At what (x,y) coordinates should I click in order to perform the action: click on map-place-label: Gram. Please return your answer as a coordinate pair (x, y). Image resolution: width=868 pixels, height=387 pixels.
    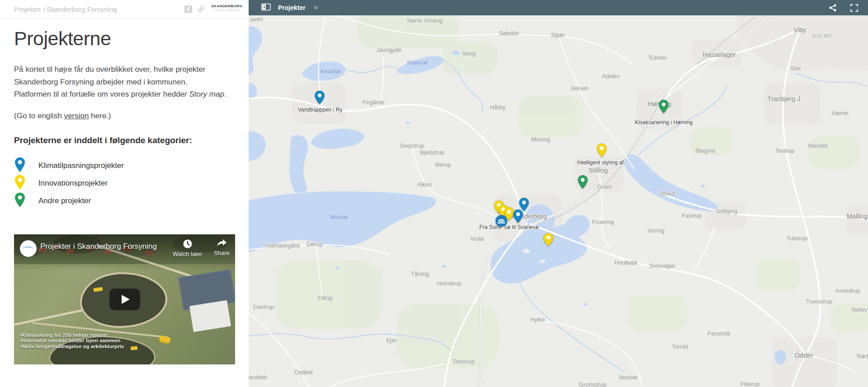
    Looking at the image, I should click on (605, 187).